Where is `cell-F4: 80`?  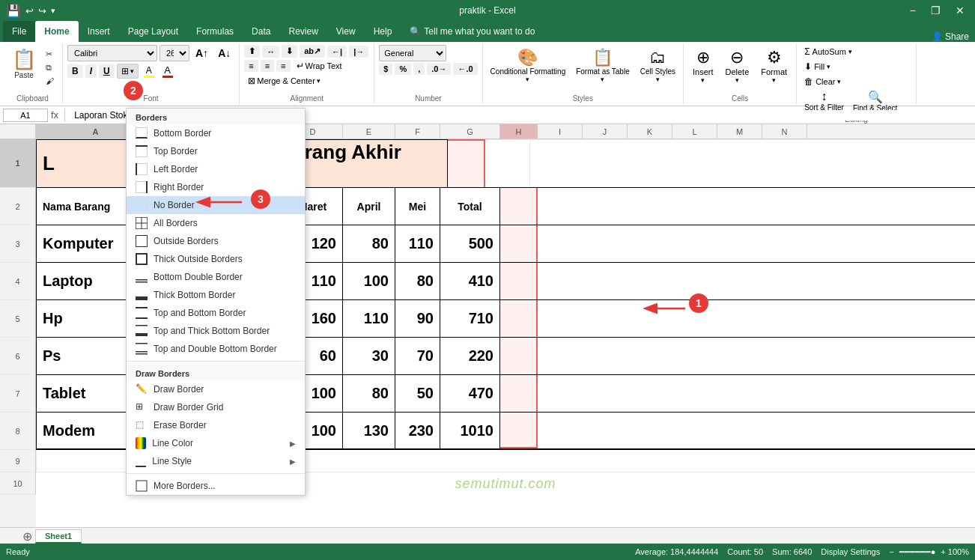
cell-F4: 80 is located at coordinates (418, 281).